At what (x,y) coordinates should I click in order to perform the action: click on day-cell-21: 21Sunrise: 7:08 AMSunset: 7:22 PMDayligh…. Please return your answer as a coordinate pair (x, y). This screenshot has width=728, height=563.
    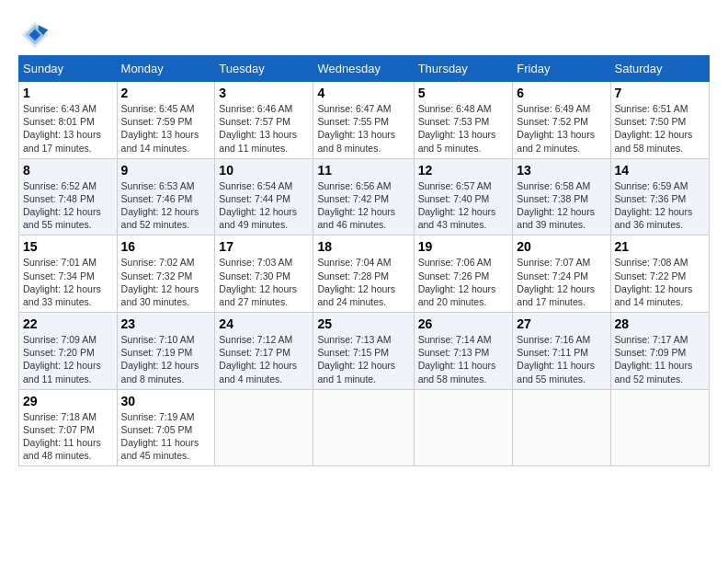
    Looking at the image, I should click on (660, 274).